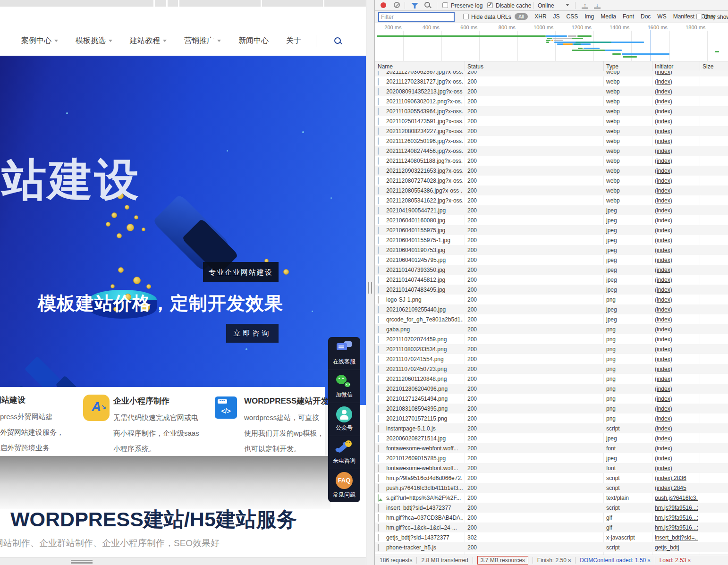 Image resolution: width=728 pixels, height=565 pixels. Describe the element at coordinates (40, 41) in the screenshot. I see `nav-item-0: 案例中心` at that location.